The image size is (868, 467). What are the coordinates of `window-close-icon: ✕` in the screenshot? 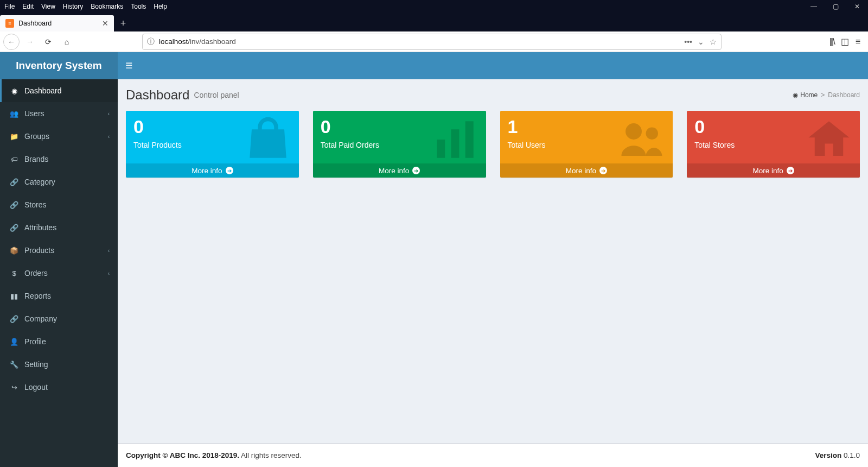 It's located at (857, 7).